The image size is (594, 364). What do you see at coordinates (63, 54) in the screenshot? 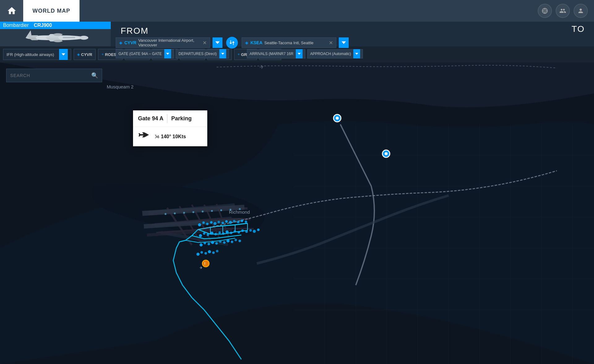
I see `ifr-arrow` at bounding box center [63, 54].